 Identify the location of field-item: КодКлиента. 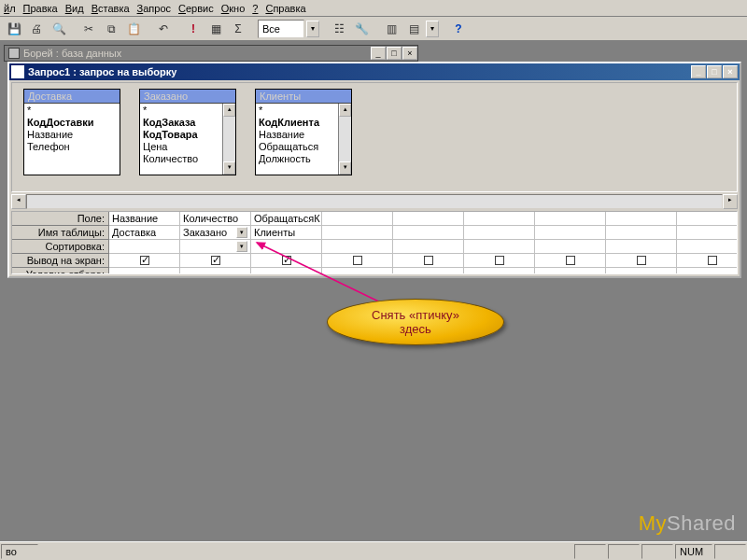
(297, 123).